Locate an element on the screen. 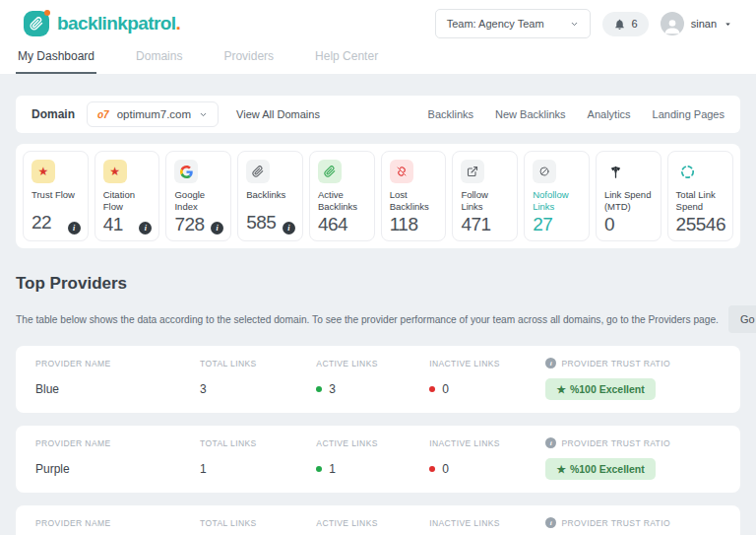  stat-label: Google Index is located at coordinates (199, 201).